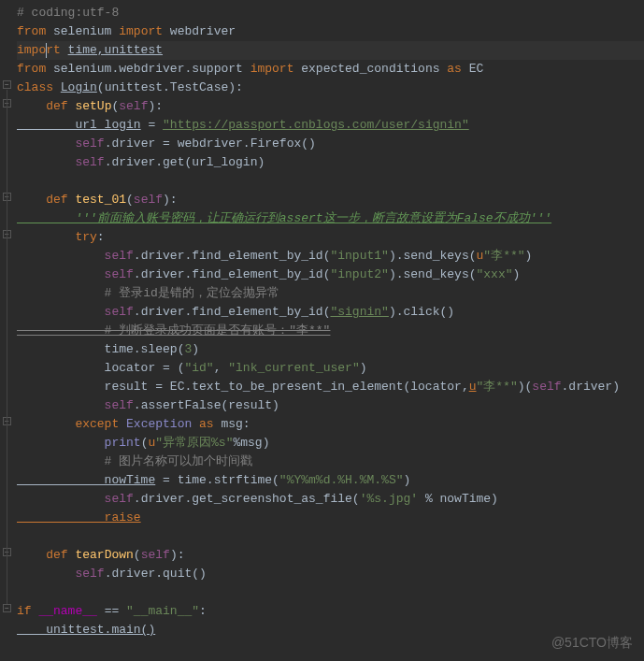 The width and height of the screenshot is (644, 661). What do you see at coordinates (331, 630) in the screenshot?
I see `code-line: unittest.main()` at bounding box center [331, 630].